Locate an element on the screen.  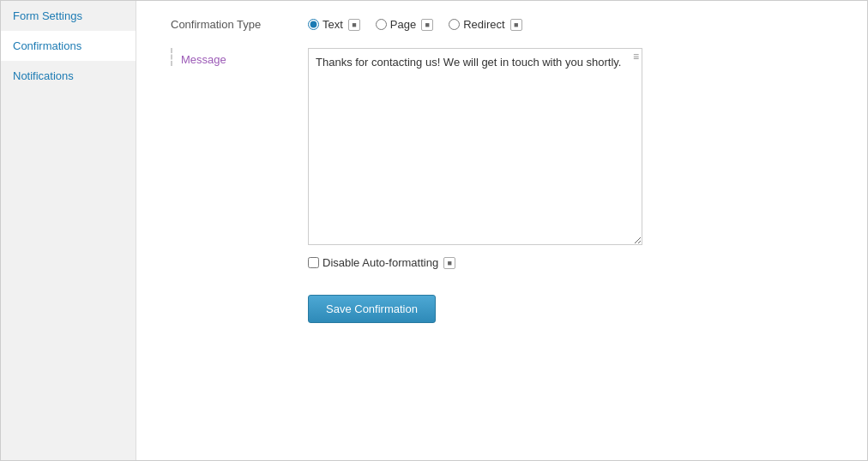
disable-autoformat-row: Disable Auto-formatting ■ is located at coordinates (570, 262).